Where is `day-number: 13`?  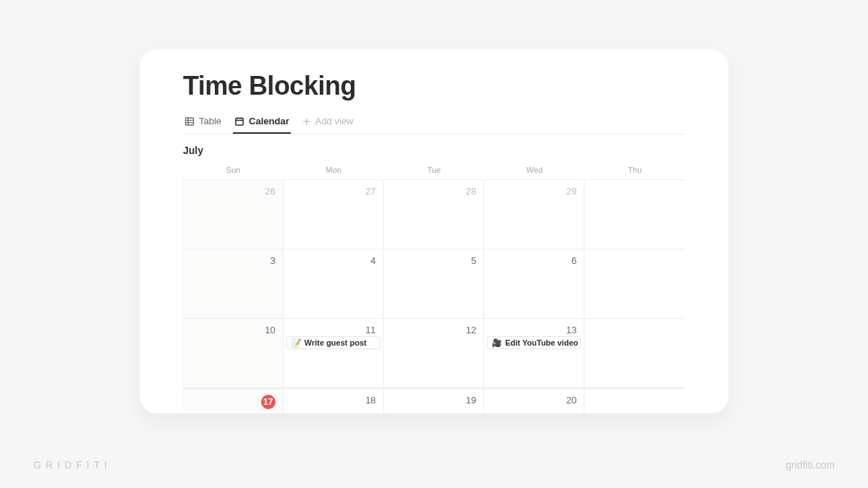 day-number: 13 is located at coordinates (571, 330).